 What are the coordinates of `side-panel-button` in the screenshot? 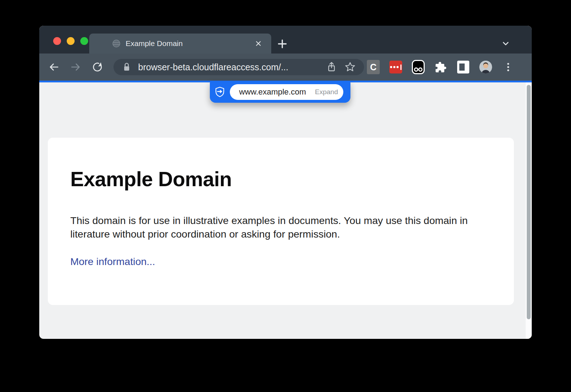 It's located at (463, 67).